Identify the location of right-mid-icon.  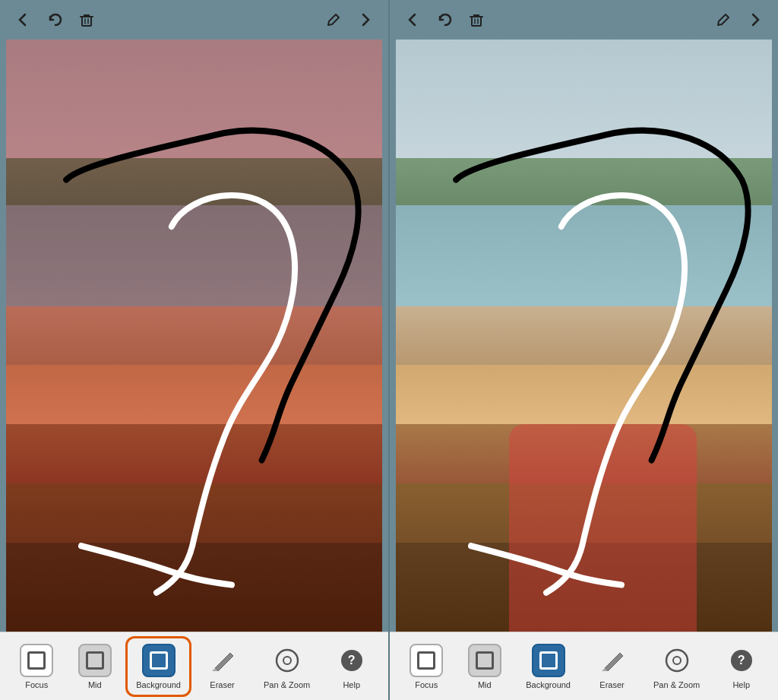
(485, 660).